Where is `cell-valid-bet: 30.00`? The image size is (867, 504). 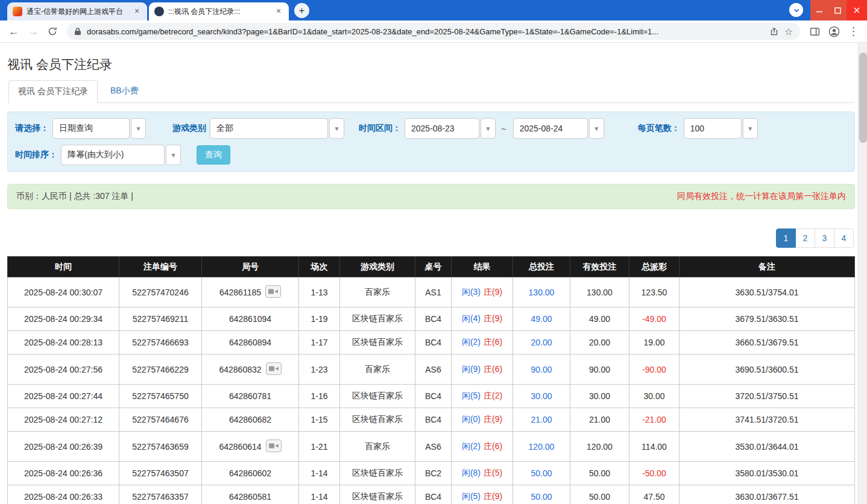
cell-valid-bet: 30.00 is located at coordinates (600, 397).